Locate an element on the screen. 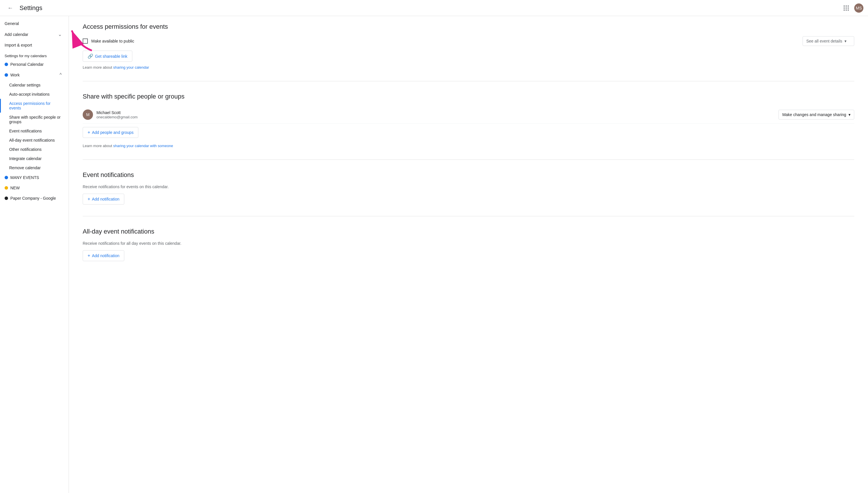  add-allday-notification-button: + Add notification is located at coordinates (104, 256).